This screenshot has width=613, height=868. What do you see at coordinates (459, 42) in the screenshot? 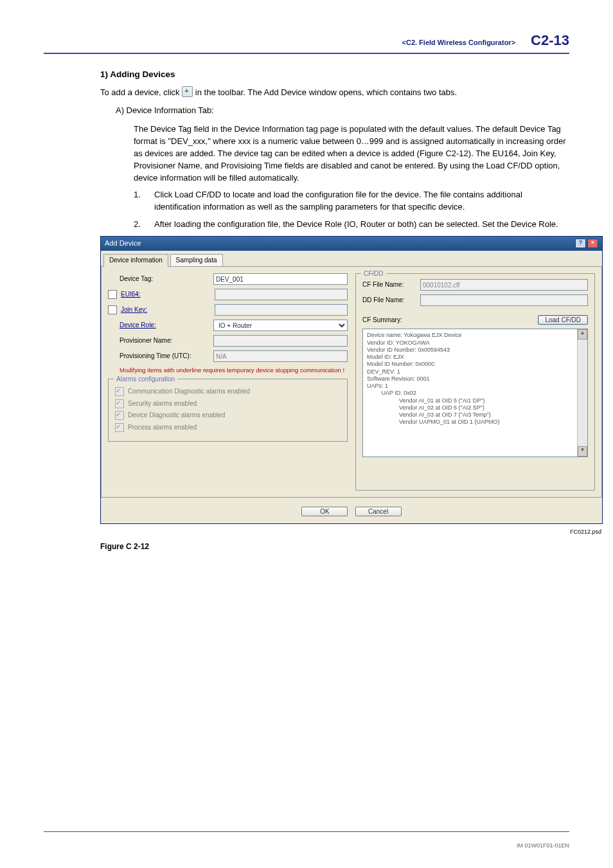
I see `section-label: <C2. Field Wireless Configurator>` at bounding box center [459, 42].